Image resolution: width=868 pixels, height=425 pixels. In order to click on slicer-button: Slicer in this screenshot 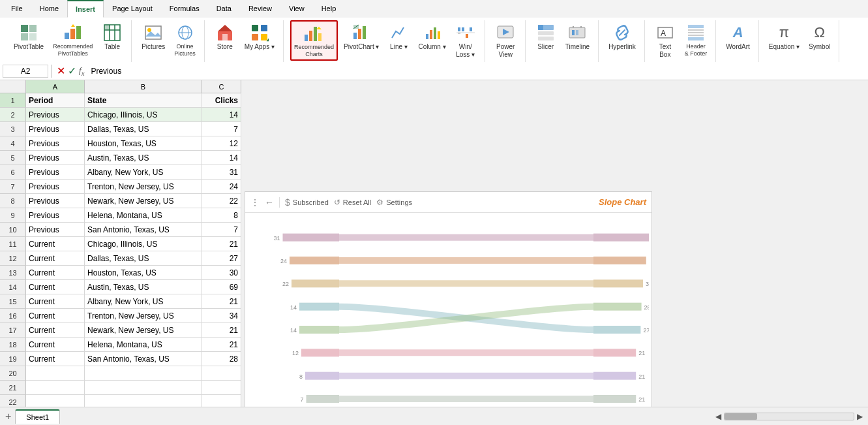, I will do `click(546, 37)`.